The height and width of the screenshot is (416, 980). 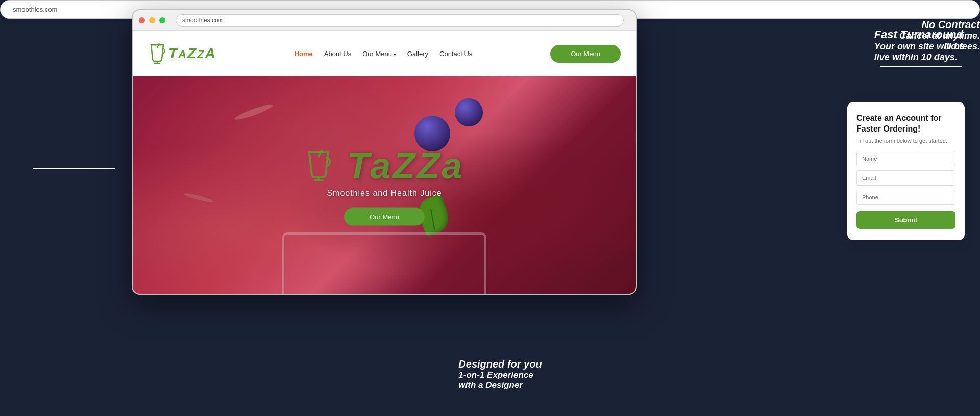 I want to click on fast-turnaround-line2: Your own site will be, so click(x=920, y=47).